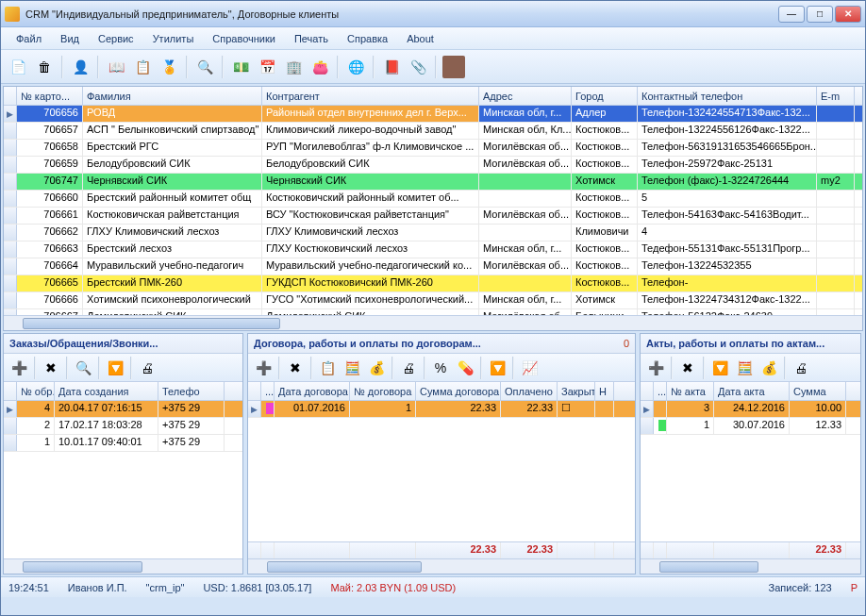 This screenshot has width=866, height=616. Describe the element at coordinates (433, 587) in the screenshot. I see `statusbar: 19:24:51 Иванов И.П. "crm_ip" USD: 1.868…` at that location.